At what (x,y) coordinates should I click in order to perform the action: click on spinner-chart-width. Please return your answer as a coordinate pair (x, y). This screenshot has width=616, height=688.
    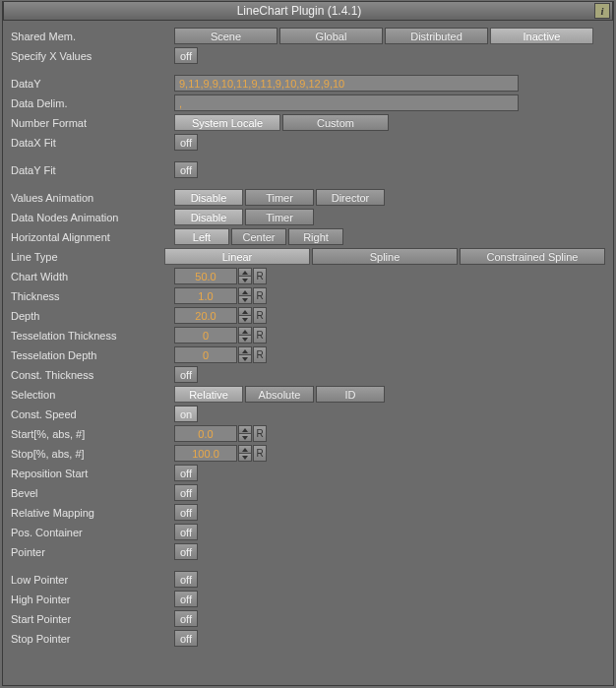
    Looking at the image, I should click on (245, 276).